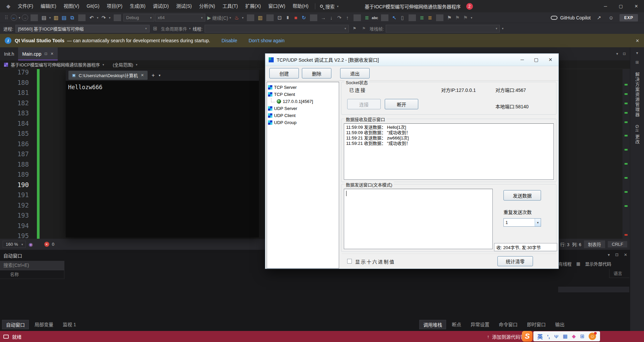  I want to click on show-next-statement-icon: →, so click(323, 18).